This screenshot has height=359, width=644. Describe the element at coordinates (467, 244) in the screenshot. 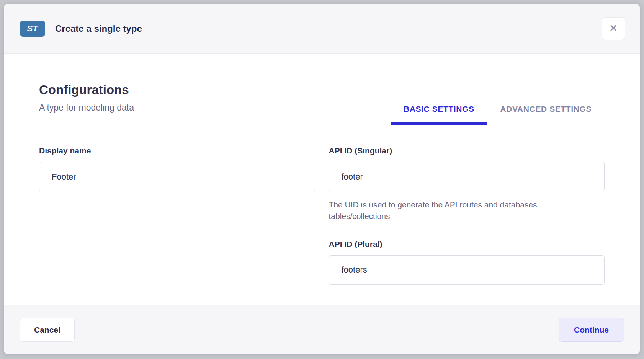

I see `api-id-plural-label: API ID (Plural)` at that location.